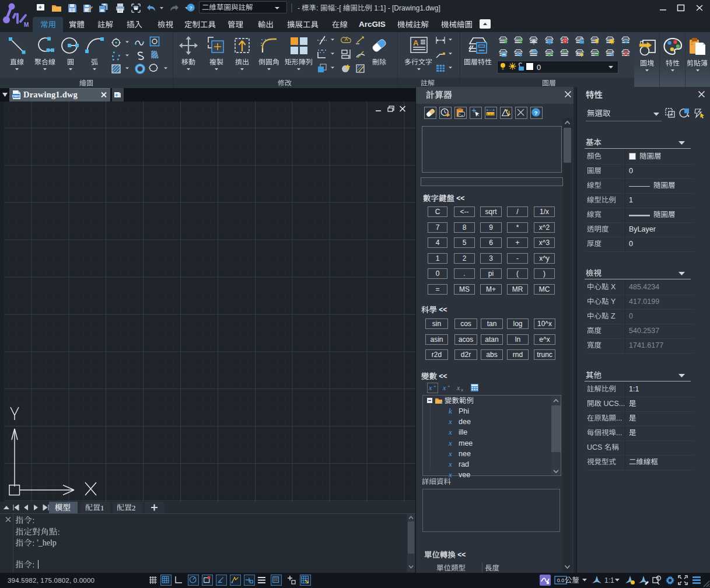 The height and width of the screenshot is (588, 710). Describe the element at coordinates (416, 43) in the screenshot. I see `svg-text: A` at that location.